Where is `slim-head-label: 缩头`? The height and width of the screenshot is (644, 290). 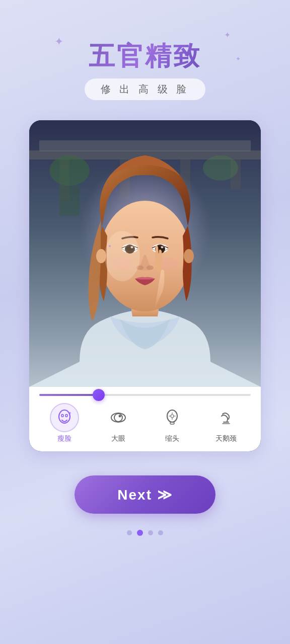 slim-head-label: 缩头 is located at coordinates (172, 439).